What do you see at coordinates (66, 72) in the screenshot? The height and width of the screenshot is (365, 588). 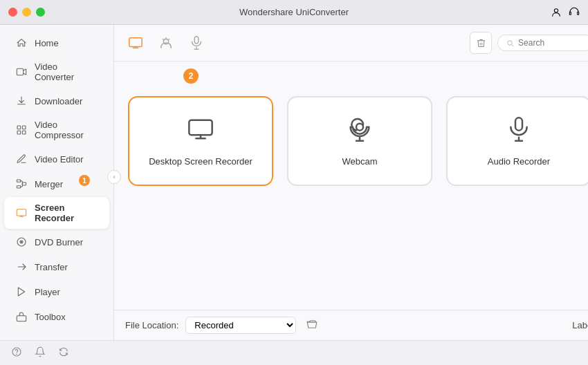 I see `sidebar-label-video-converter: Video Converter` at bounding box center [66, 72].